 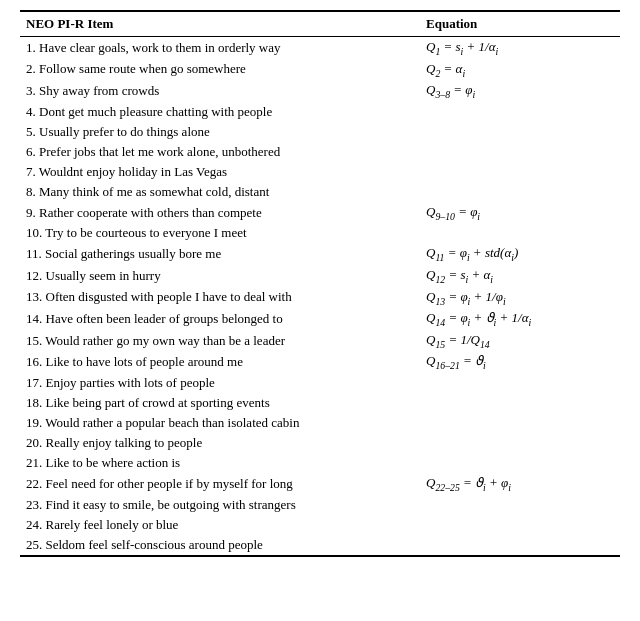 What do you see at coordinates (220, 152) in the screenshot?
I see `item-cell: 6. Prefer jobs that let me work alone, u…` at bounding box center [220, 152].